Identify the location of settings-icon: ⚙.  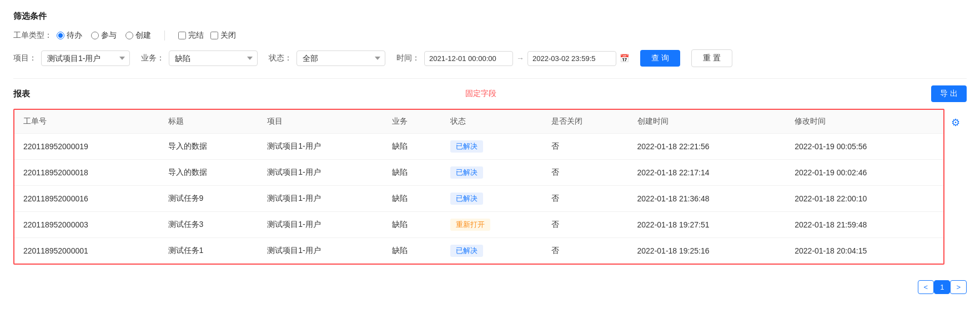
(956, 123).